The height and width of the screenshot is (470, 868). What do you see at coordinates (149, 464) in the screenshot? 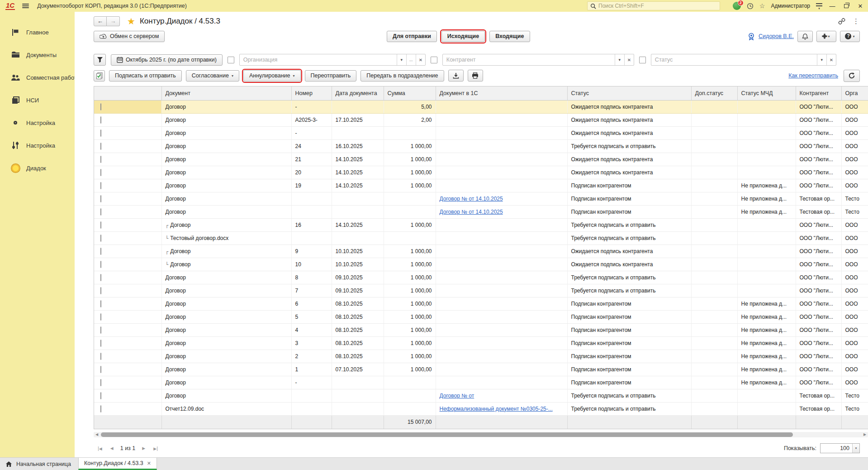
I see `close-tab-icon: ✕` at bounding box center [149, 464].